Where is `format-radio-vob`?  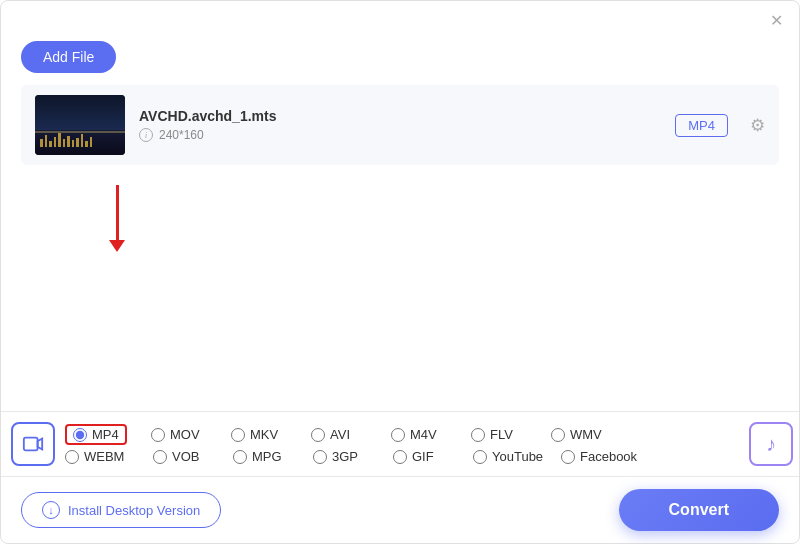 format-radio-vob is located at coordinates (160, 457).